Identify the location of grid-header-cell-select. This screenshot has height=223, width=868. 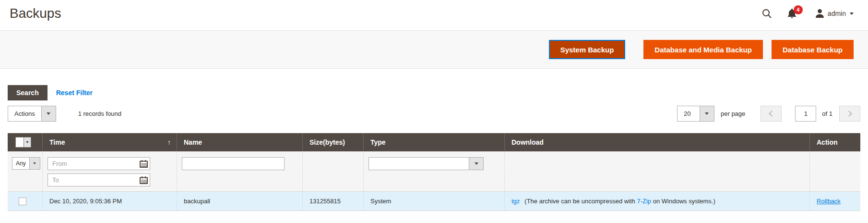
(25, 142).